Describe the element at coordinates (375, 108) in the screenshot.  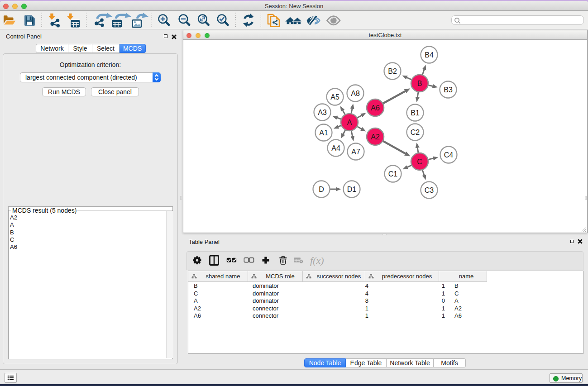
I see `svg-text: A6` at that location.